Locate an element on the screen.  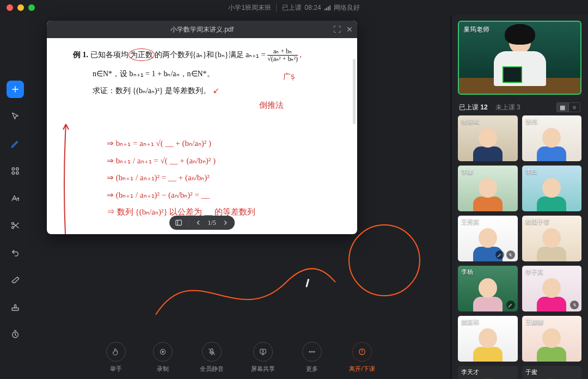
student-tile: 李天才 is located at coordinates (488, 372).